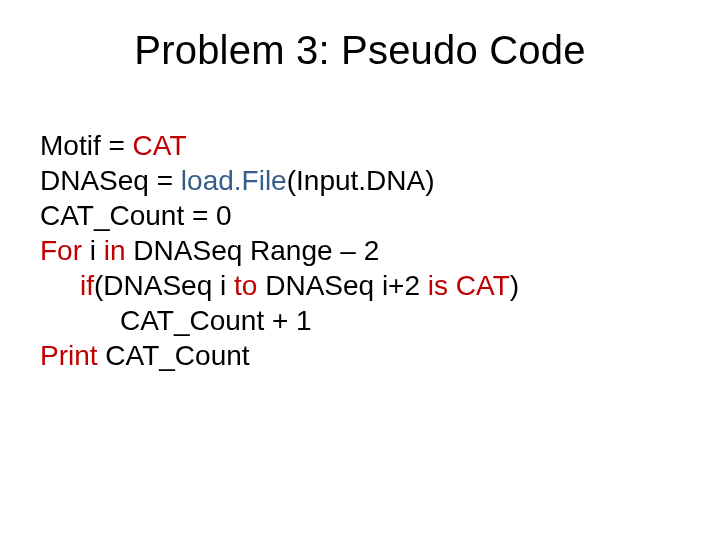 The image size is (720, 540). I want to click on keyword-cat-2: CAT, so click(483, 286).